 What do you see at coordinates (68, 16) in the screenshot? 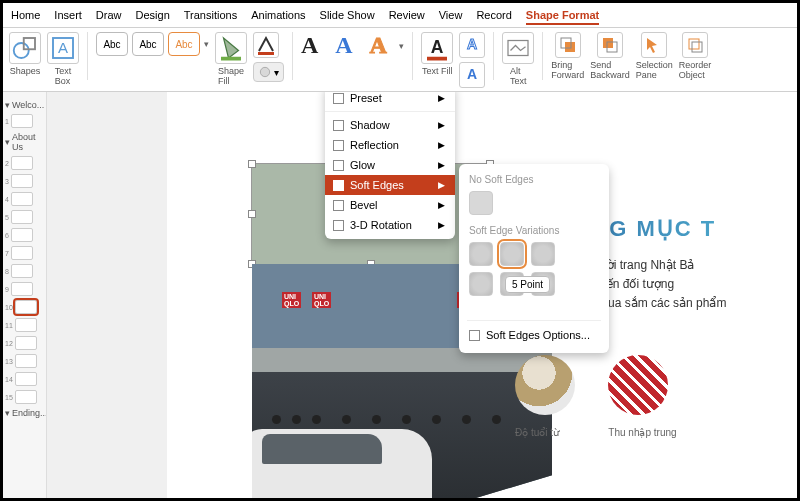
I see `tab-insert: Insert` at bounding box center [68, 16].